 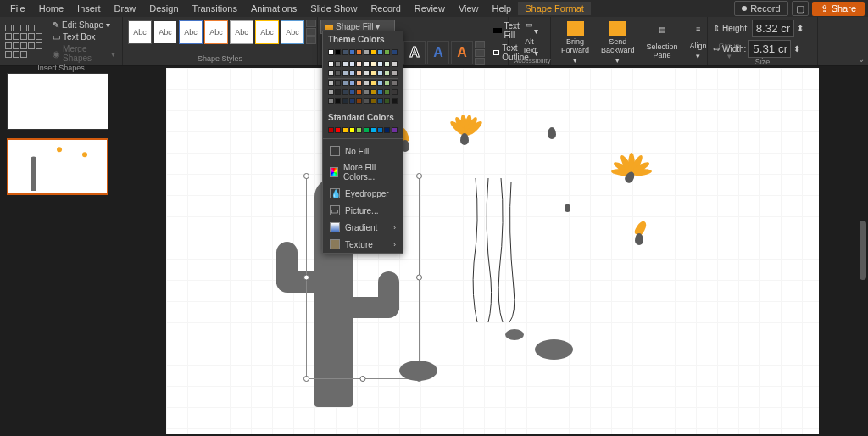 I want to click on shape-style-gallery: Abc Abc Abc Abc Abc Abc Abc, so click(x=216, y=32).